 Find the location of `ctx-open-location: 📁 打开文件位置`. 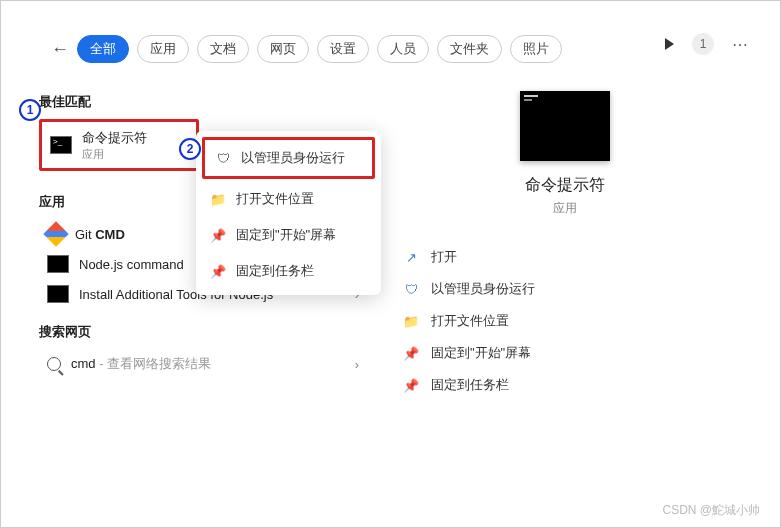

ctx-open-location: 📁 打开文件位置 is located at coordinates (288, 199).